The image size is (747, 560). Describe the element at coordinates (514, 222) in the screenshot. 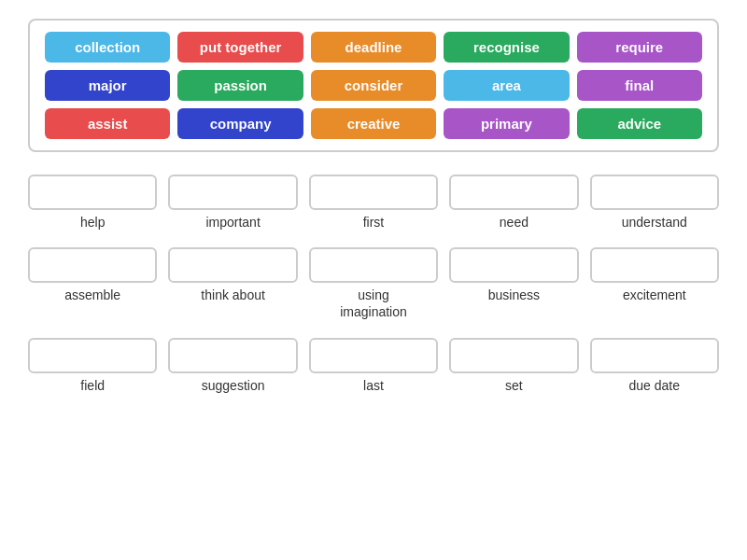

I see `drop-label-row1-3: need` at that location.